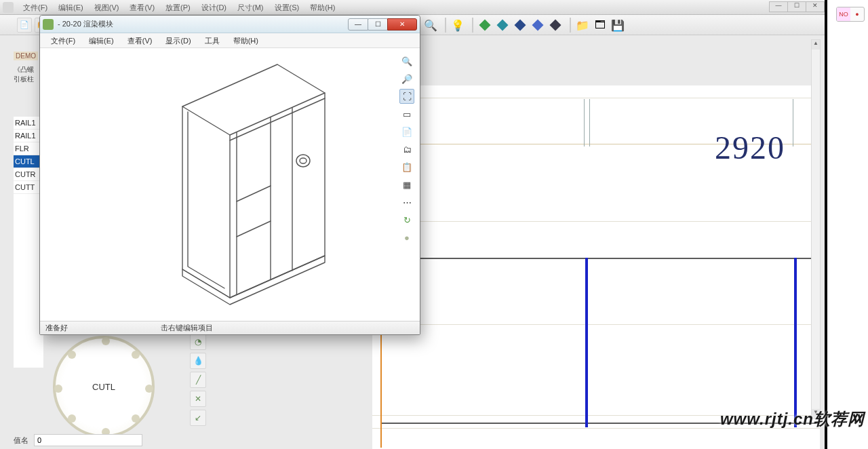 Image resolution: width=868 pixels, height=449 pixels. What do you see at coordinates (431, 25) in the screenshot?
I see `search-icon: 🔍` at bounding box center [431, 25].